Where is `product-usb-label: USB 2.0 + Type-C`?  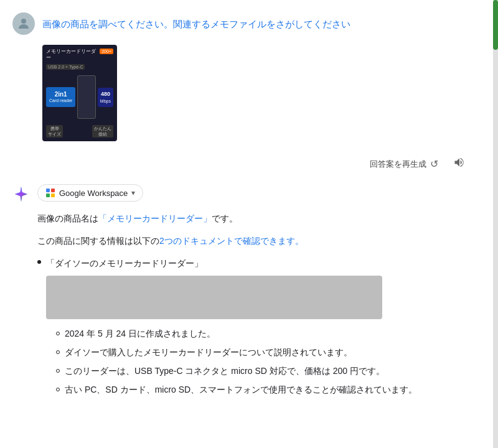 product-usb-label: USB 2.0 + Type-C is located at coordinates (65, 67).